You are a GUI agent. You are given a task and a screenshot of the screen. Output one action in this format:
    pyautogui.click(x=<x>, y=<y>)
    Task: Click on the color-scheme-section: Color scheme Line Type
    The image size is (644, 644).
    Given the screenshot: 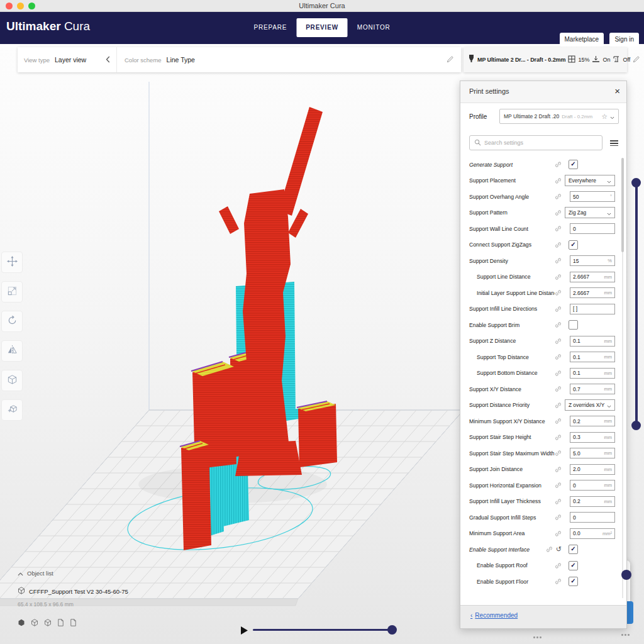 What is the action you would take?
    pyautogui.click(x=289, y=60)
    